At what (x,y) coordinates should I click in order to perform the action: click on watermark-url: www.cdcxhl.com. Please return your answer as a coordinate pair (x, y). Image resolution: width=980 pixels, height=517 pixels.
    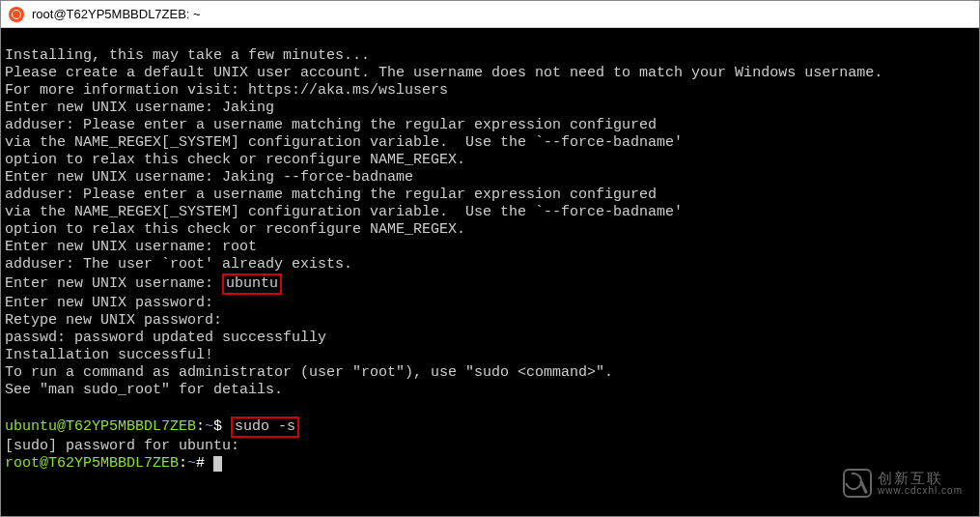
    Looking at the image, I should click on (920, 491).